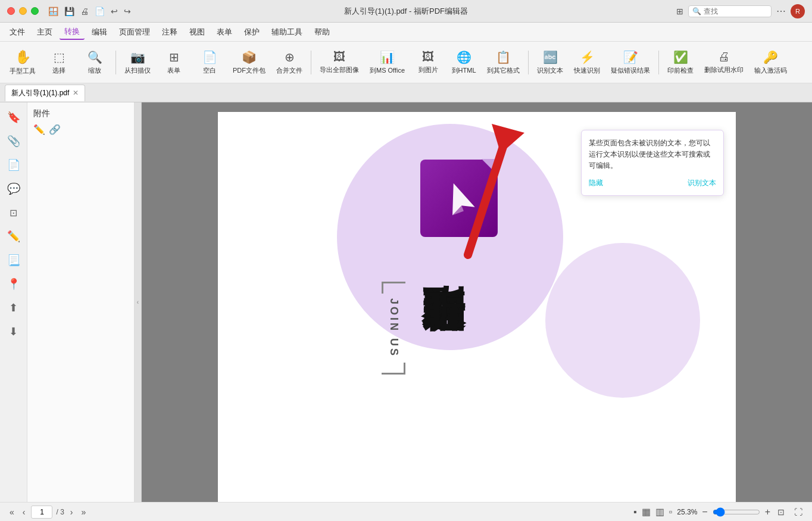 The height and width of the screenshot is (521, 812). Describe the element at coordinates (197, 32) in the screenshot. I see `menu-view: 视图` at that location.